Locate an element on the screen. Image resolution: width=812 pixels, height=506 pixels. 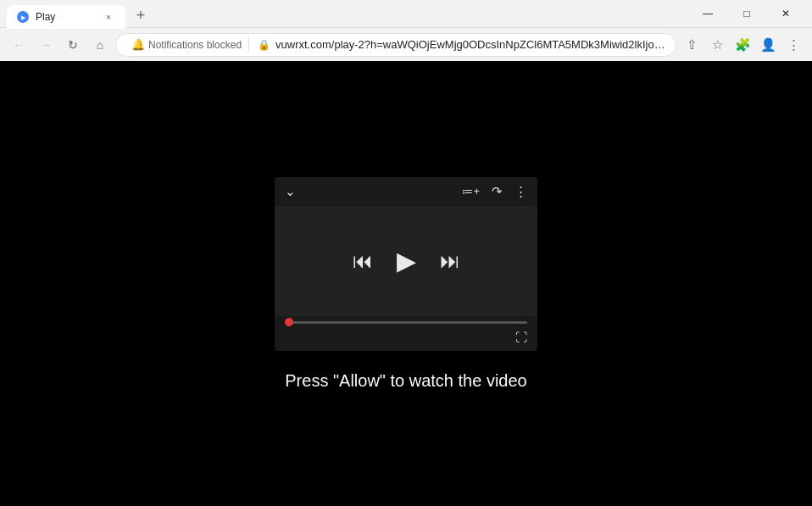
toolbar-icons: ⇧ ☆ 🧩 👤 ⋮ is located at coordinates (742, 45).